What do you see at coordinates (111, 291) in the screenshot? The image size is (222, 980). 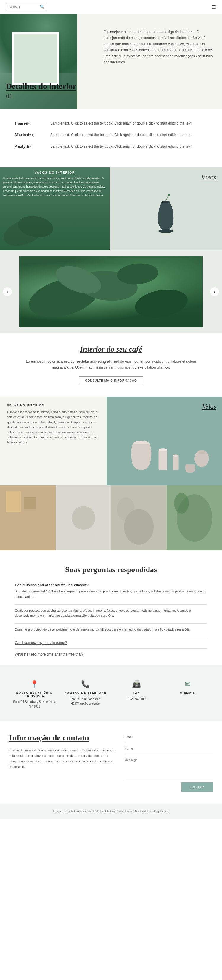 I see `slider-image` at bounding box center [111, 291].